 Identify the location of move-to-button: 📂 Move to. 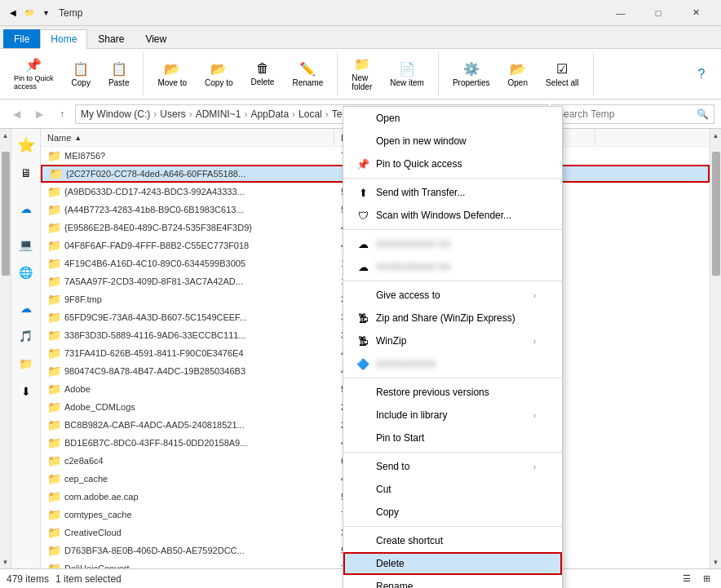
(172, 74).